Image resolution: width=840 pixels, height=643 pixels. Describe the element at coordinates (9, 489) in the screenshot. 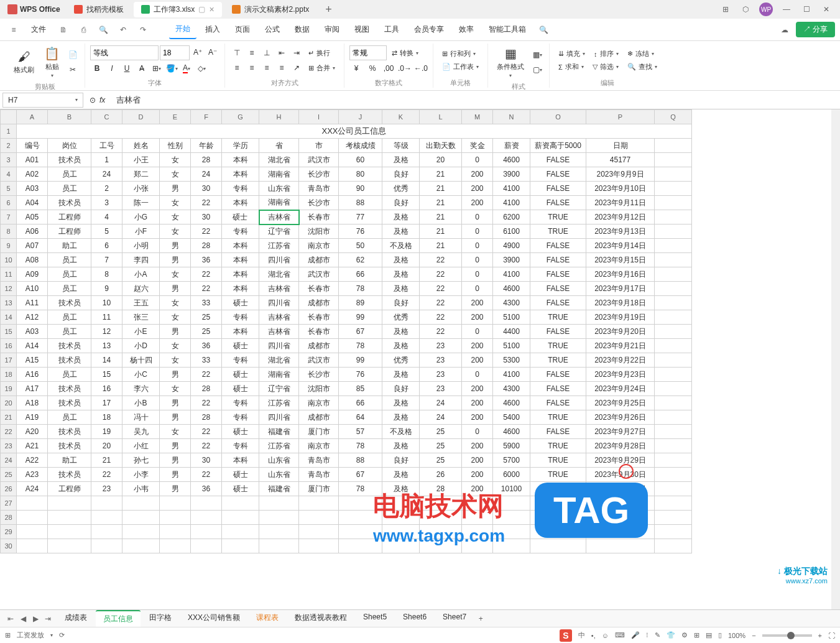

I see `row-header-26: 26` at that location.